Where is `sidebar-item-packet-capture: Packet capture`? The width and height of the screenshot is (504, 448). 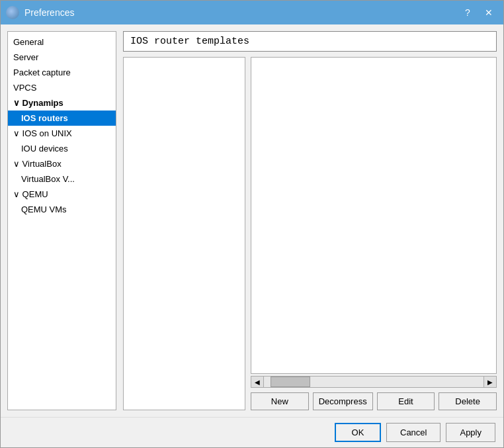 sidebar-item-packet-capture: Packet capture is located at coordinates (62, 73).